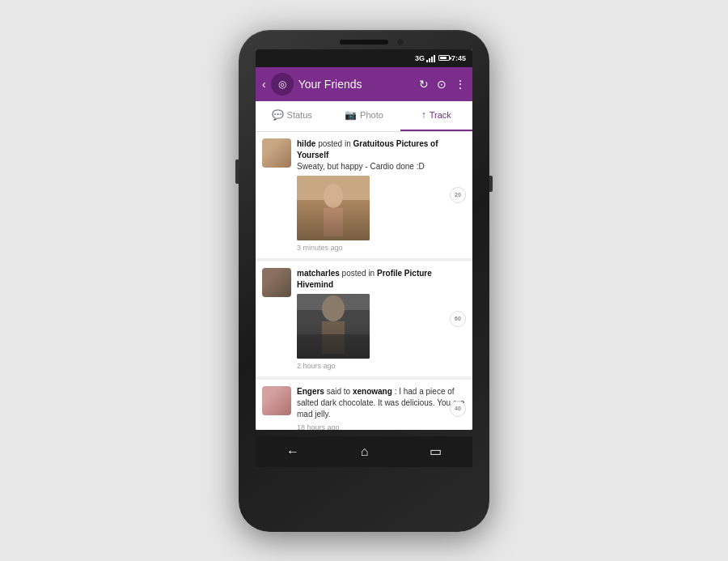  I want to click on back-nav-button: ←, so click(293, 452).